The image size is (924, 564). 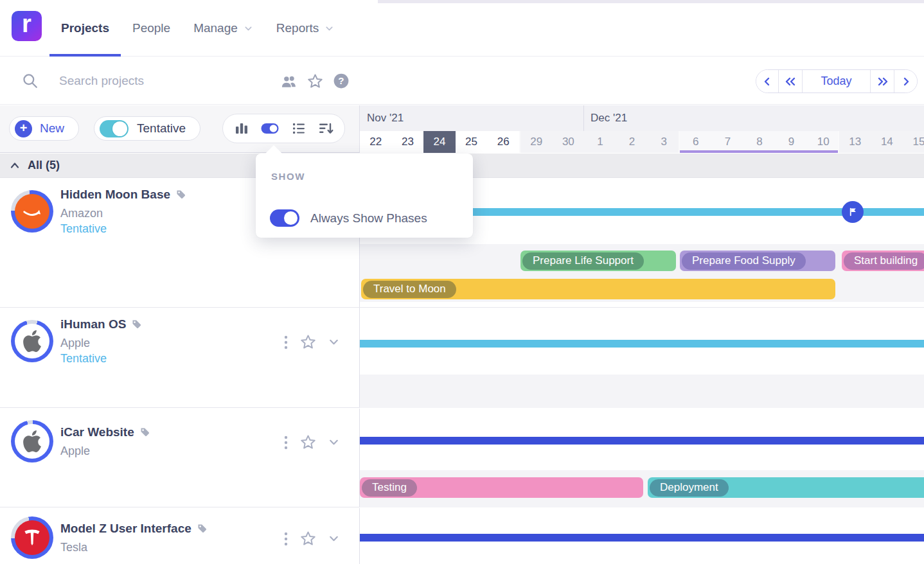 I want to click on kebab-menu-icon, so click(x=286, y=342).